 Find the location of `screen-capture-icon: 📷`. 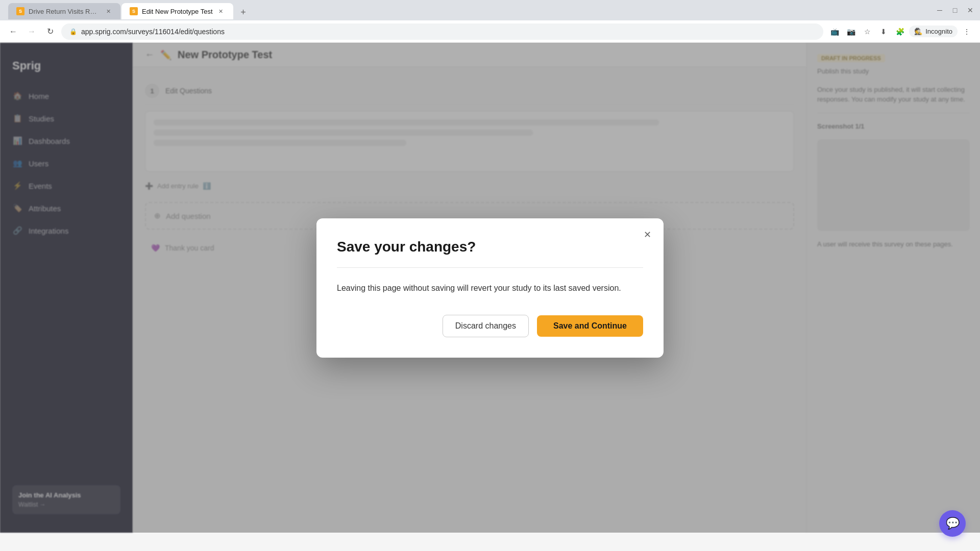

screen-capture-icon: 📷 is located at coordinates (851, 32).